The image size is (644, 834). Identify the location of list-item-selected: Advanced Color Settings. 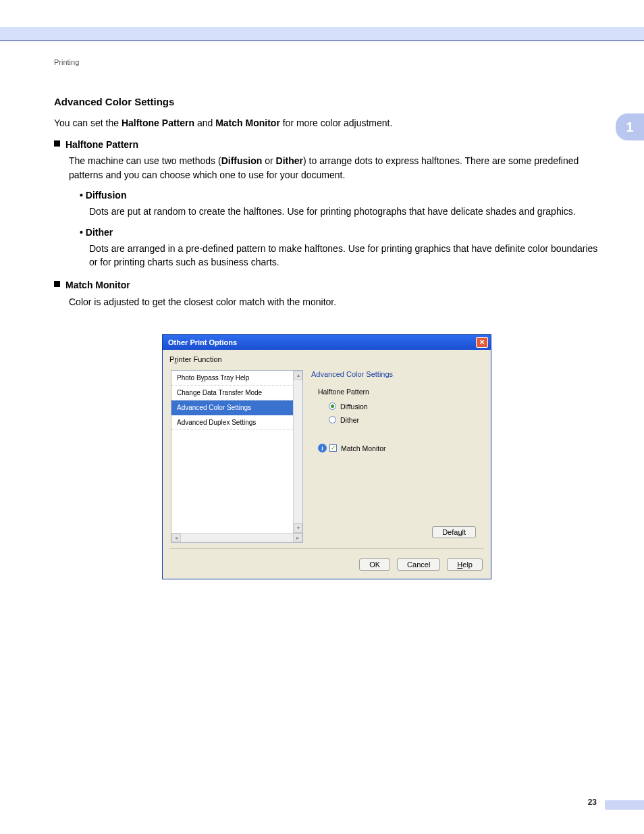
(237, 408).